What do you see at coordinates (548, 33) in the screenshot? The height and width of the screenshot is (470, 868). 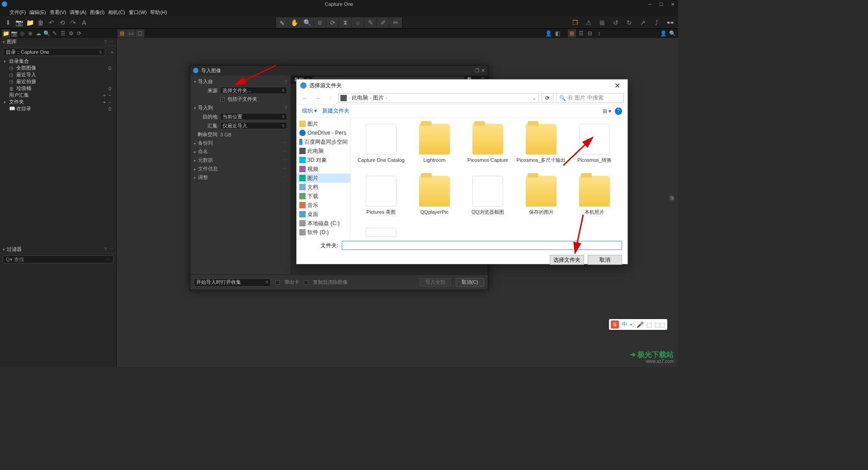 I see `user-icon: 👤` at bounding box center [548, 33].